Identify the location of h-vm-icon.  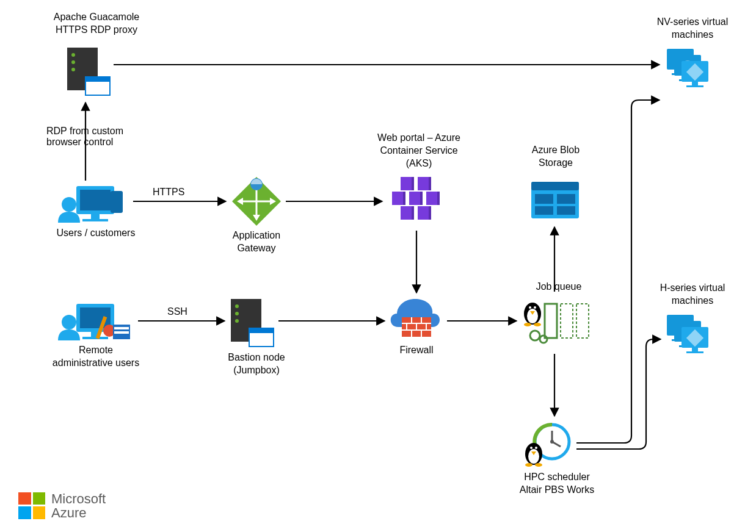
(688, 334).